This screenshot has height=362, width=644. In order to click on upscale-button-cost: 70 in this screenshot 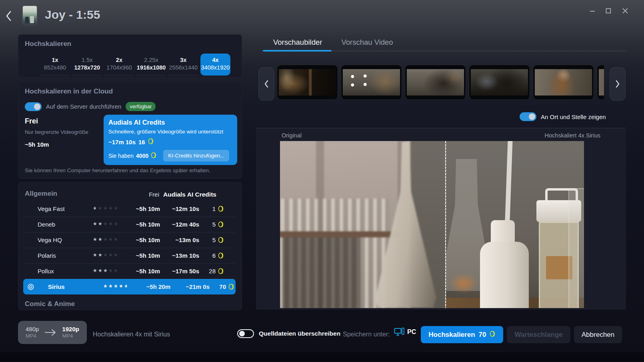, I will do `click(482, 335)`.